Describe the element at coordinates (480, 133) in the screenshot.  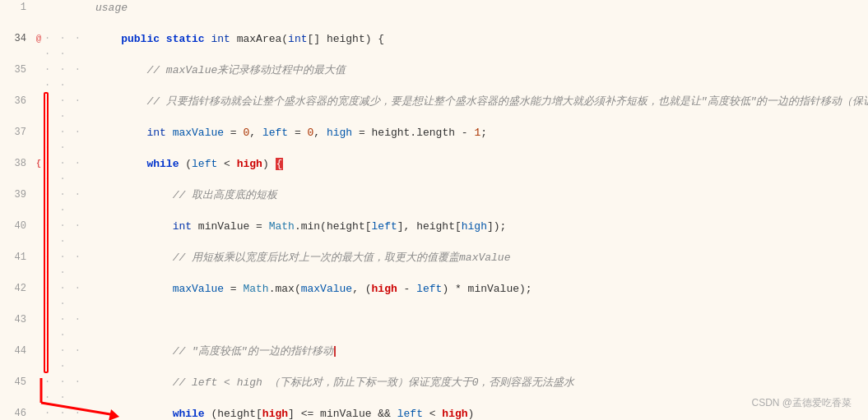
I see `code-text: int maxValue = 0, left = 0, high = heigh…` at that location.